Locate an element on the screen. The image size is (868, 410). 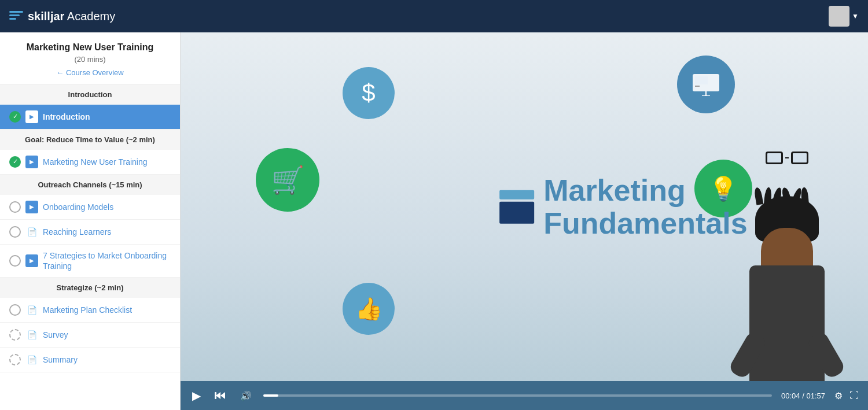
sidebar-item-7-strategies: ▶ 7 Strategies to Market Onboarding Trai… is located at coordinates (90, 261).